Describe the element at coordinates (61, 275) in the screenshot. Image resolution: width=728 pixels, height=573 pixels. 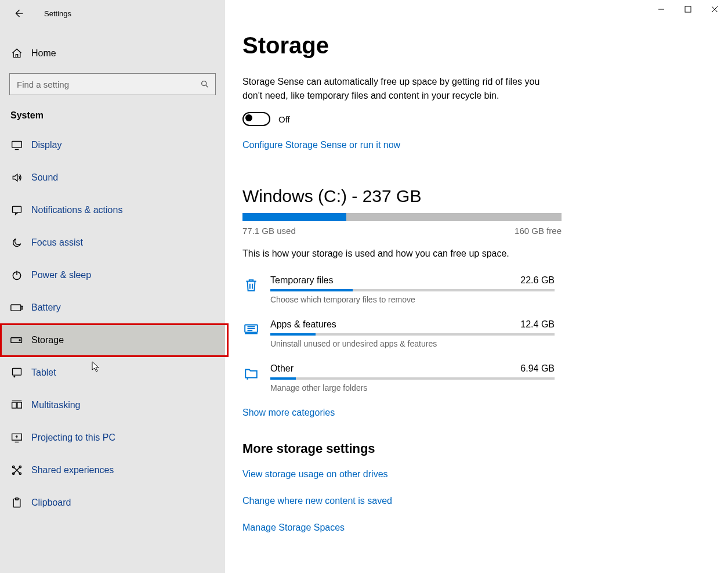
I see `nav-item-label: Power & sleep` at that location.